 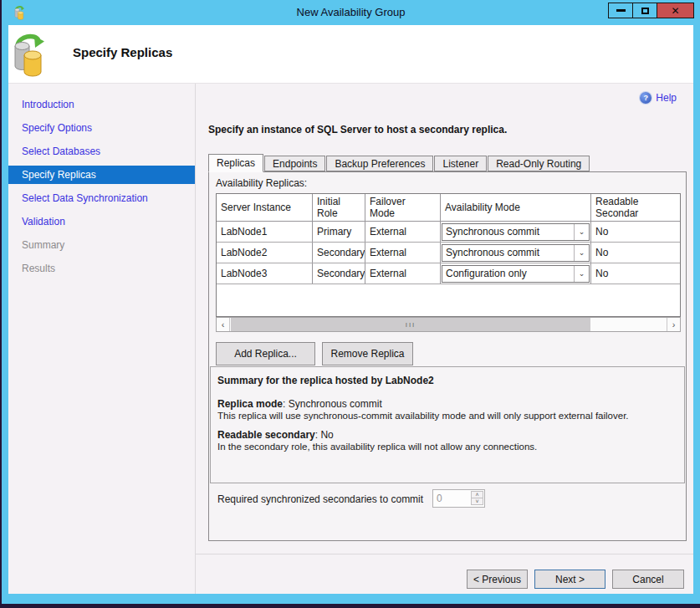 What do you see at coordinates (340, 232) in the screenshot?
I see `cell-initial-role: Primary` at bounding box center [340, 232].